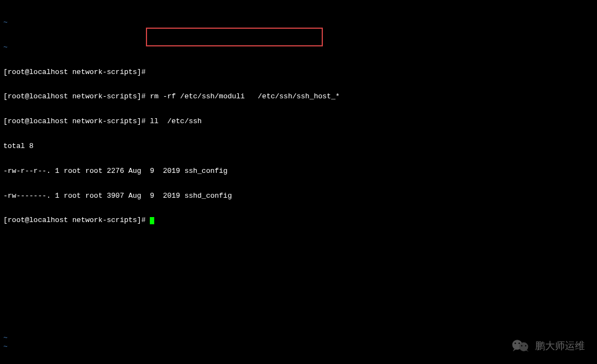 The height and width of the screenshot is (364, 597). What do you see at coordinates (548, 346) in the screenshot?
I see `watermark: 鹏大师运维` at bounding box center [548, 346].